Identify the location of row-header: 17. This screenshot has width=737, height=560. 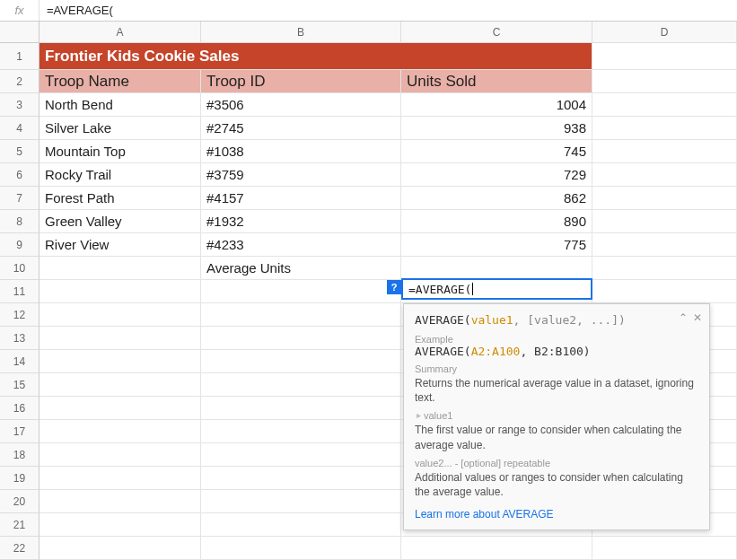
(20, 432).